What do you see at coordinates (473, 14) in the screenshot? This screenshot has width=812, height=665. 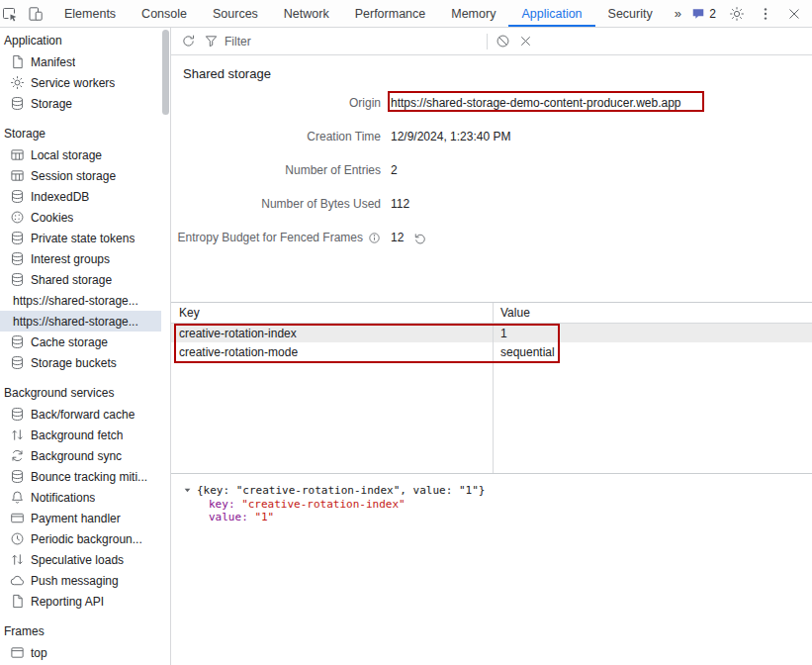 I see `tab-memory: Memory` at bounding box center [473, 14].